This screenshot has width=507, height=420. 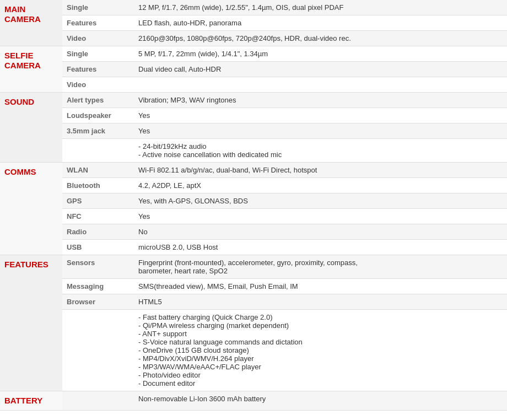 I want to click on spec-value: - Fast battery charging (Quick Charge 2.…, so click(x=321, y=351).